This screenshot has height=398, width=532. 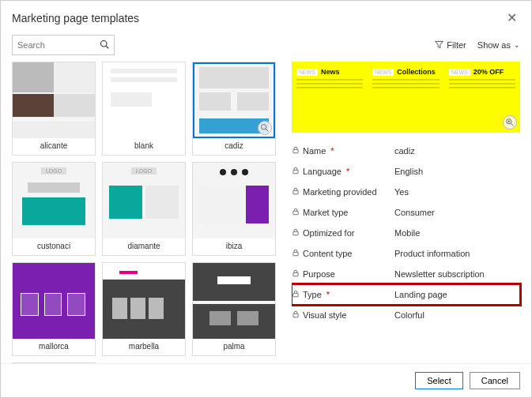 What do you see at coordinates (440, 381) in the screenshot?
I see `select-button: Select` at bounding box center [440, 381].